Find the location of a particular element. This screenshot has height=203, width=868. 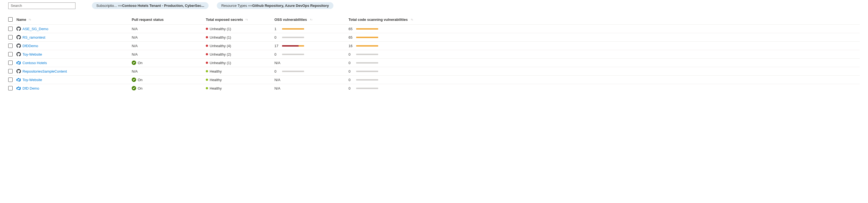

table-row: ASE_SG_DemoN/AUnhealthy (1)165 is located at coordinates (434, 29).